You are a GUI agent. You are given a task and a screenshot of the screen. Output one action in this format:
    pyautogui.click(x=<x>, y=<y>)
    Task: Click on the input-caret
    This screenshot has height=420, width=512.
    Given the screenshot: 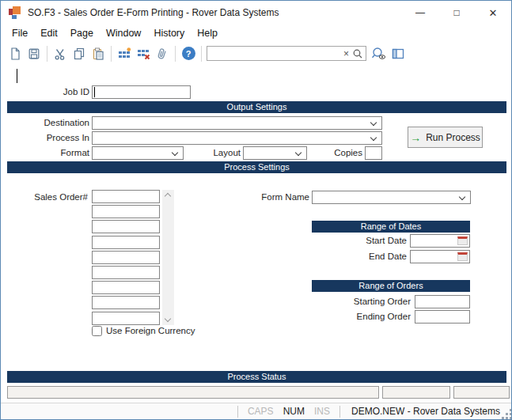 What is the action you would take?
    pyautogui.click(x=95, y=92)
    